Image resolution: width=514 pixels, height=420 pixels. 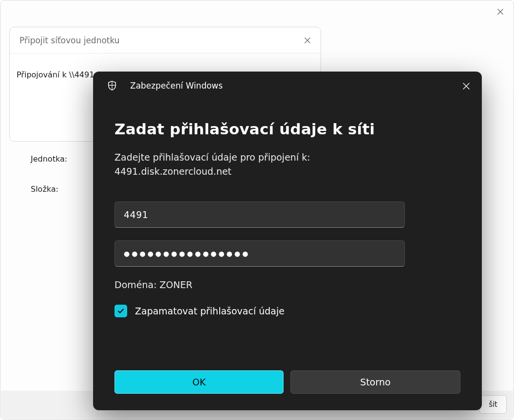 I want to click on security-button-row: OK Storno, so click(x=287, y=382).